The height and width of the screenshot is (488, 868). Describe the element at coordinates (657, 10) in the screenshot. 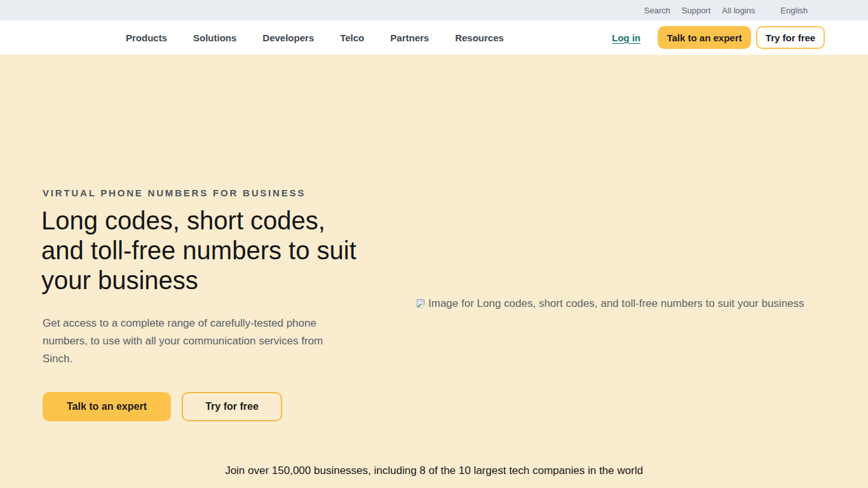

I see `utility-link-search: Search` at that location.